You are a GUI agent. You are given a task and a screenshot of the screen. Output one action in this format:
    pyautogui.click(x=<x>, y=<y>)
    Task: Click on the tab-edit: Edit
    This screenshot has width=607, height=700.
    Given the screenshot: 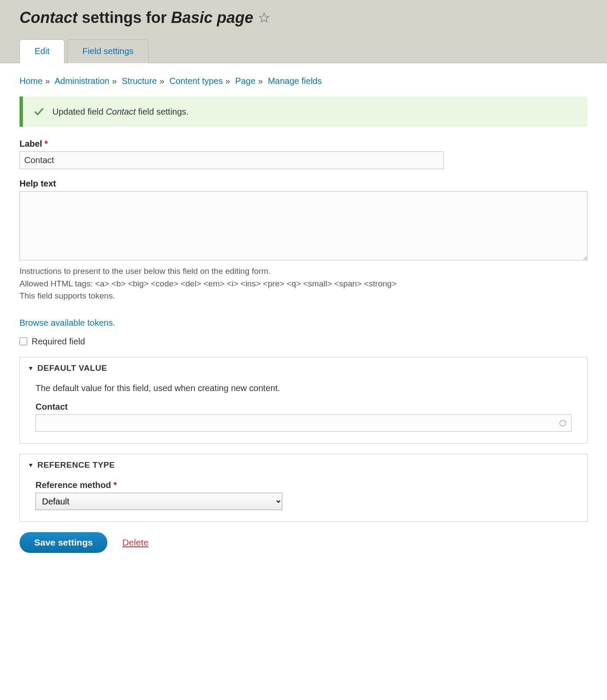 What is the action you would take?
    pyautogui.click(x=42, y=51)
    